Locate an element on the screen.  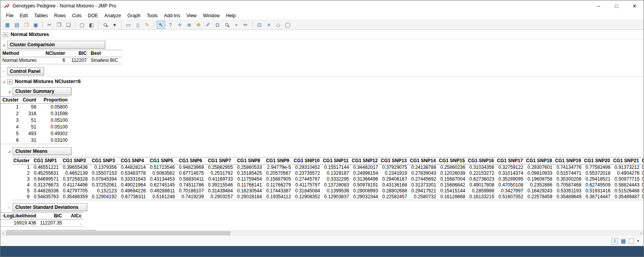
cell: 0.2341919 is located at coordinates (394, 173).